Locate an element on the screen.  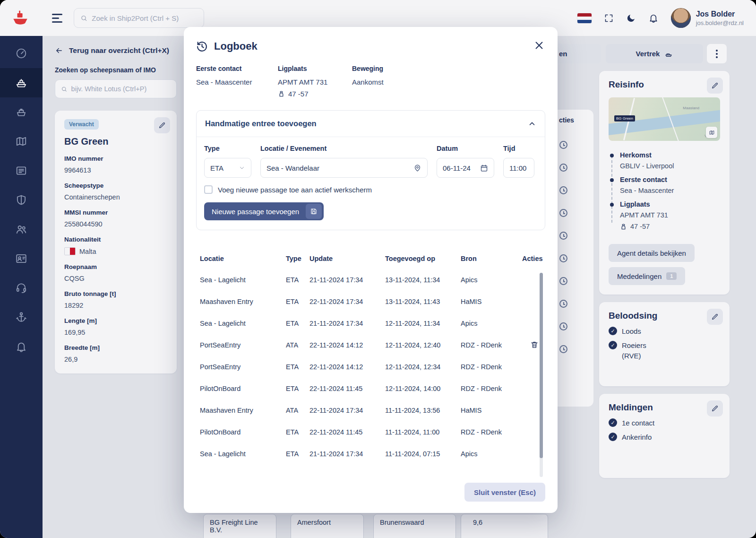
logbook-table-row: PilotOnBoard ETA 22-11-2024 11:45 12-11-… is located at coordinates (370, 389).